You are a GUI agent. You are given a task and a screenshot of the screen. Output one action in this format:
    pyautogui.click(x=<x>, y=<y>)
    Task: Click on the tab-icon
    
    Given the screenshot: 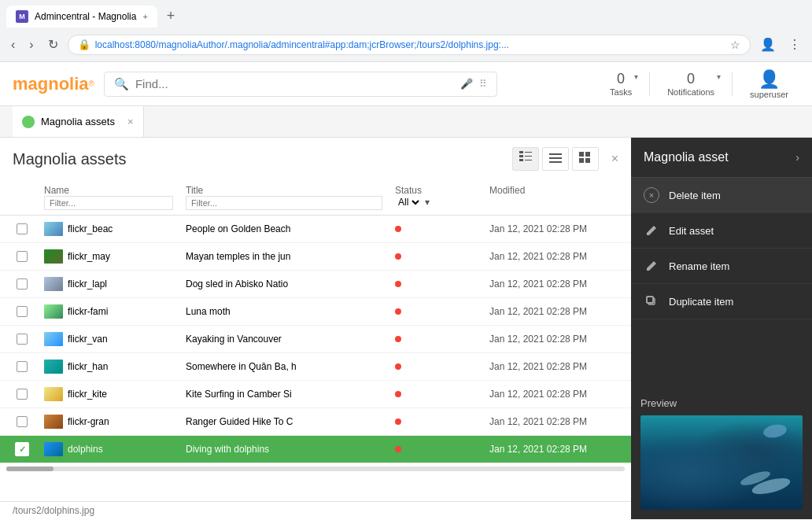 What is the action you would take?
    pyautogui.click(x=28, y=122)
    